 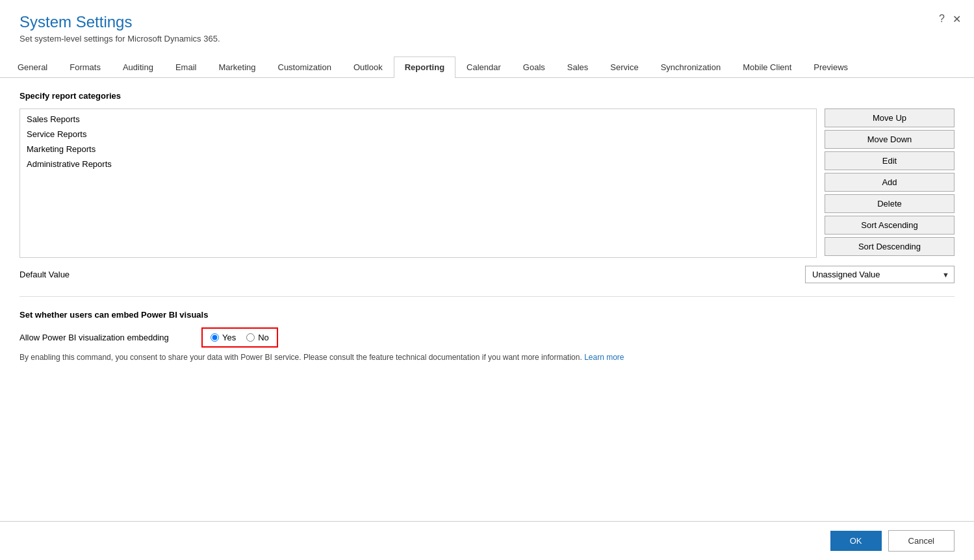 I want to click on power-bi-row-label: Allow Power BI visualization embedding, so click(x=104, y=338).